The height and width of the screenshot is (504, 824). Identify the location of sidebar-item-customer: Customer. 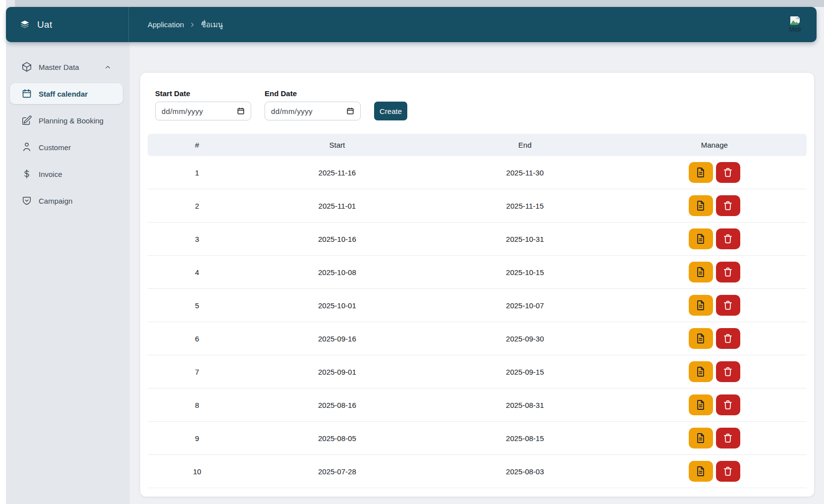
(68, 147).